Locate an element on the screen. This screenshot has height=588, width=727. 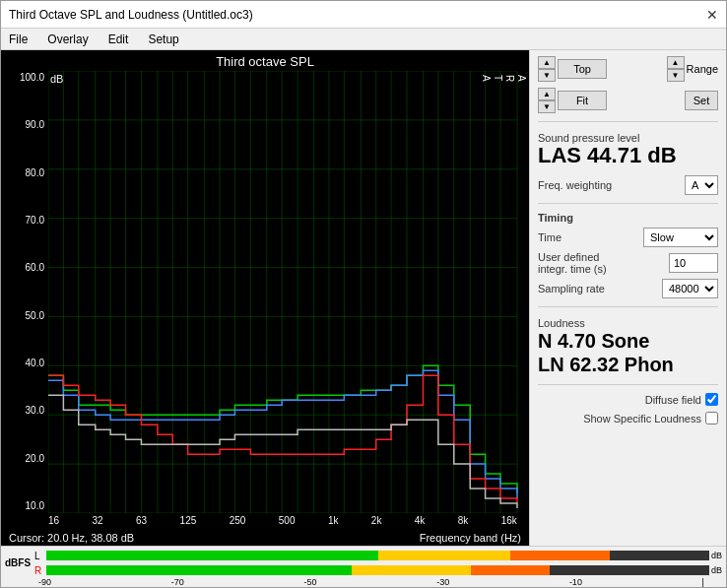
scale-30: -30 is located at coordinates (443, 582).